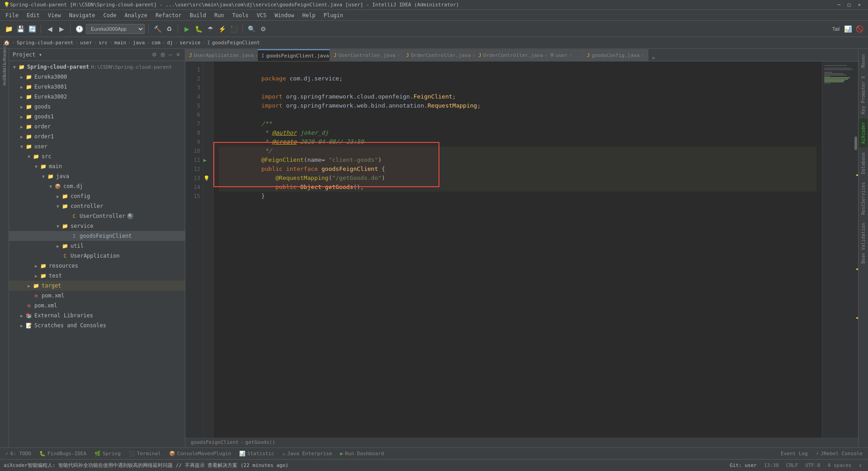  Describe the element at coordinates (97, 216) in the screenshot. I see `tree-usercontroller: ▶ C UserController 🔍` at that location.